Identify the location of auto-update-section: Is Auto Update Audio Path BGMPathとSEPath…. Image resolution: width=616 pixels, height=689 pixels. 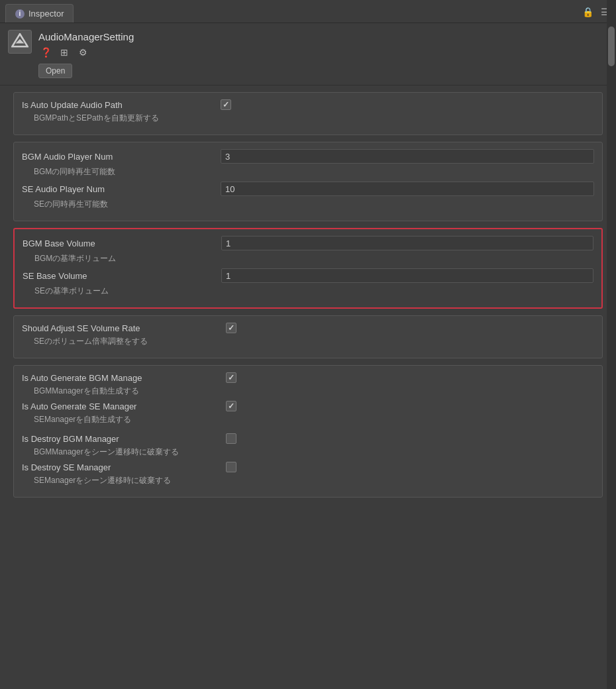
(308, 114).